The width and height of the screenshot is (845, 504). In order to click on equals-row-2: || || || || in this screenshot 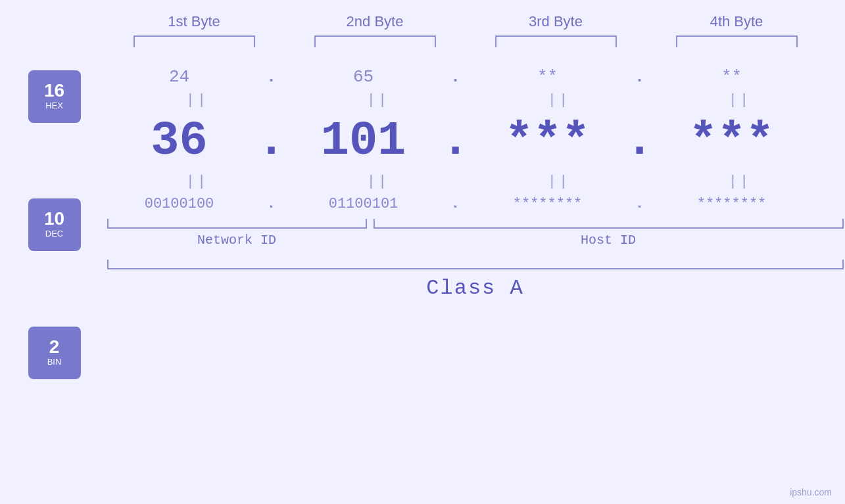, I will do `click(469, 181)`.